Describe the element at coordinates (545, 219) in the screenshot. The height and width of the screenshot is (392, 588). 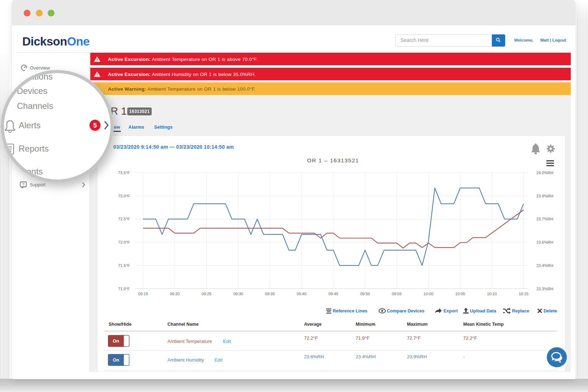
I see `svg-text: 23.7%RH` at that location.